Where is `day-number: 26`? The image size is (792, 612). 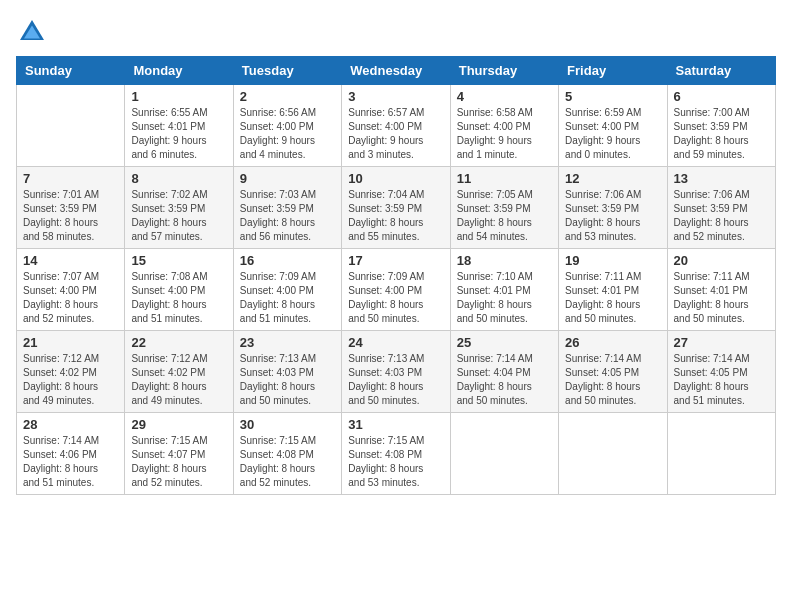
day-number: 26 is located at coordinates (612, 342).